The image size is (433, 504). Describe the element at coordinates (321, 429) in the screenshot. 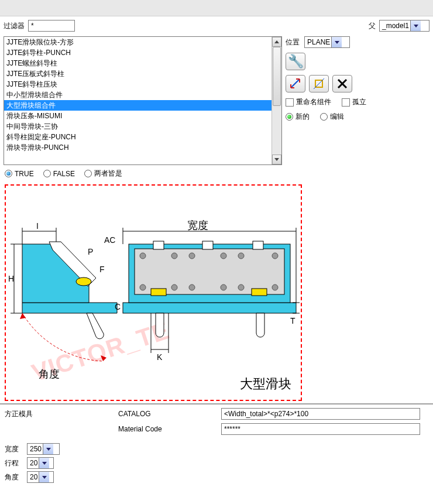

I see `material-code-input` at that location.